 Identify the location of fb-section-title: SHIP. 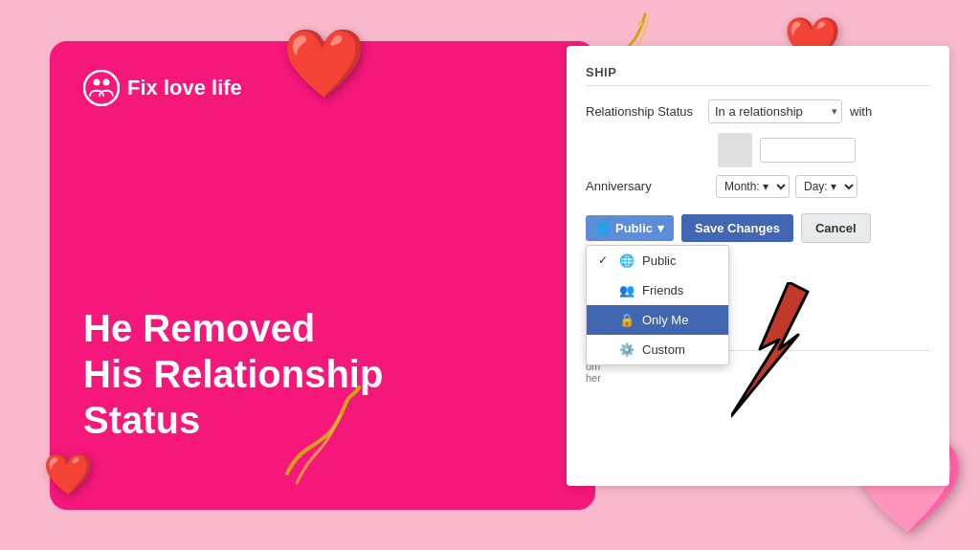
(758, 76).